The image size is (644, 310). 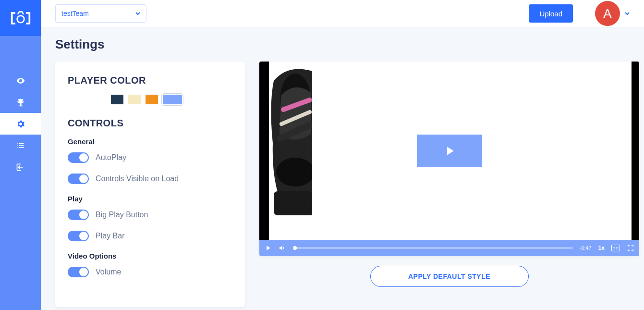 What do you see at coordinates (631, 248) in the screenshot?
I see `fullscreen-icon` at bounding box center [631, 248].